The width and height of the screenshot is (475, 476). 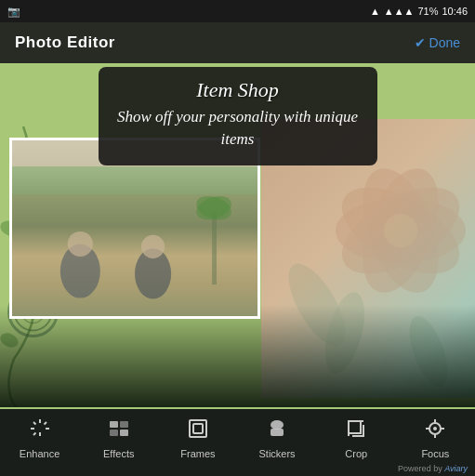 What do you see at coordinates (420, 469) in the screenshot?
I see `powered-by-label: Powered by` at bounding box center [420, 469].